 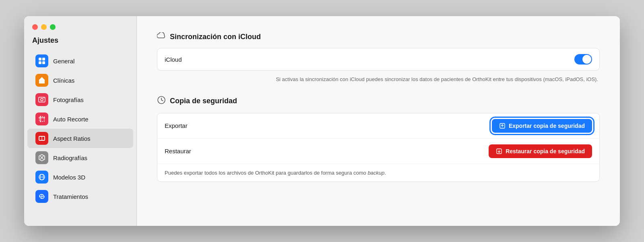 What do you see at coordinates (64, 81) in the screenshot?
I see `clinicas-label: Clínicas` at bounding box center [64, 81].